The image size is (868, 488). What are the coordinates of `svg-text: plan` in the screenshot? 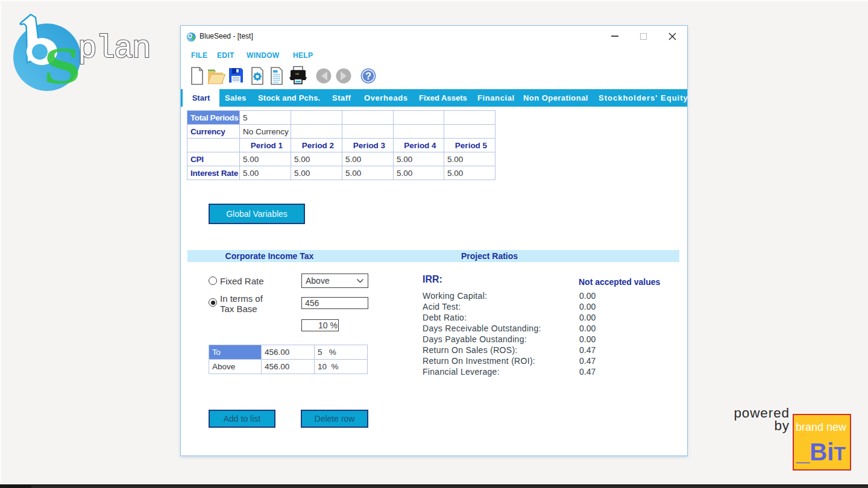 It's located at (114, 49).